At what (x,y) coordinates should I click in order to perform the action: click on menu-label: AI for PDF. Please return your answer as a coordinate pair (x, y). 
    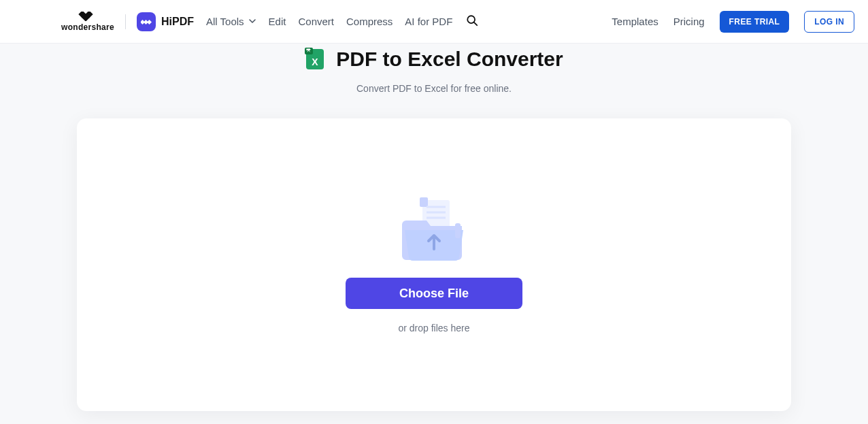
    Looking at the image, I should click on (429, 22).